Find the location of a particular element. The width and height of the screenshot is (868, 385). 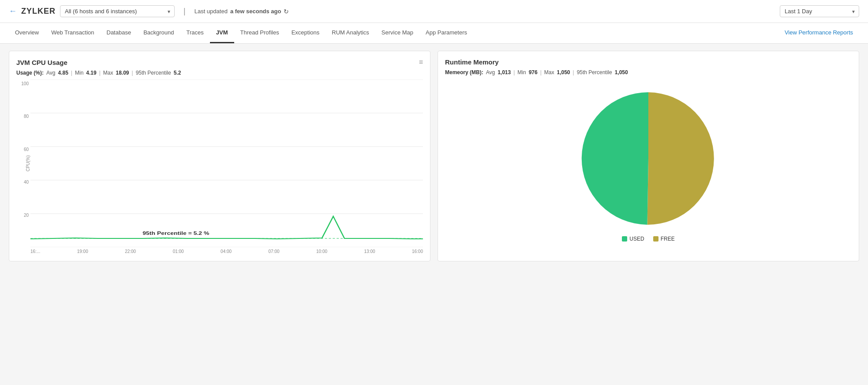

cpu-avg-label: Avg is located at coordinates (51, 73).